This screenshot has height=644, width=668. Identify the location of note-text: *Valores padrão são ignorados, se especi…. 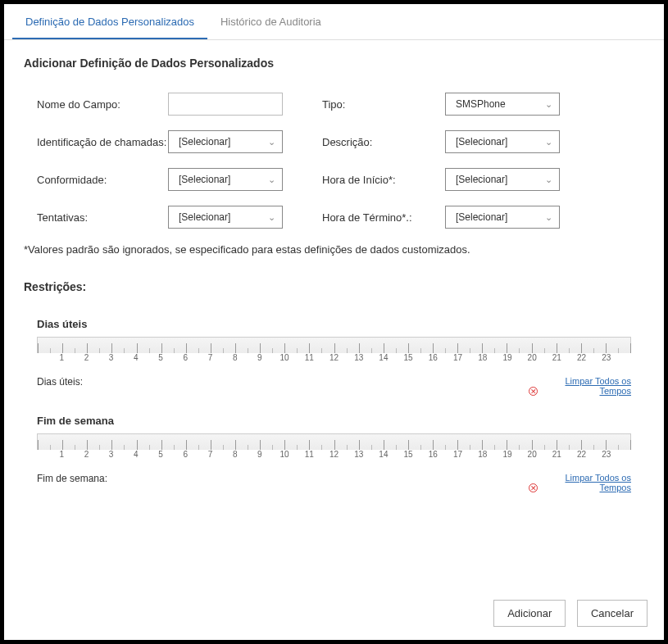
(328, 249).